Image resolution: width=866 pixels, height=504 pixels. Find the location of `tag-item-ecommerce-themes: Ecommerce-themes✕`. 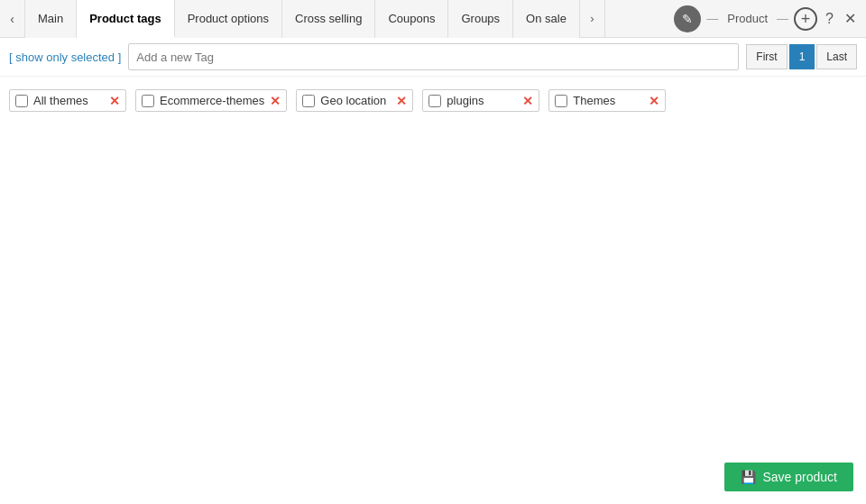

tag-item-ecommerce-themes: Ecommerce-themes✕ is located at coordinates (211, 101).